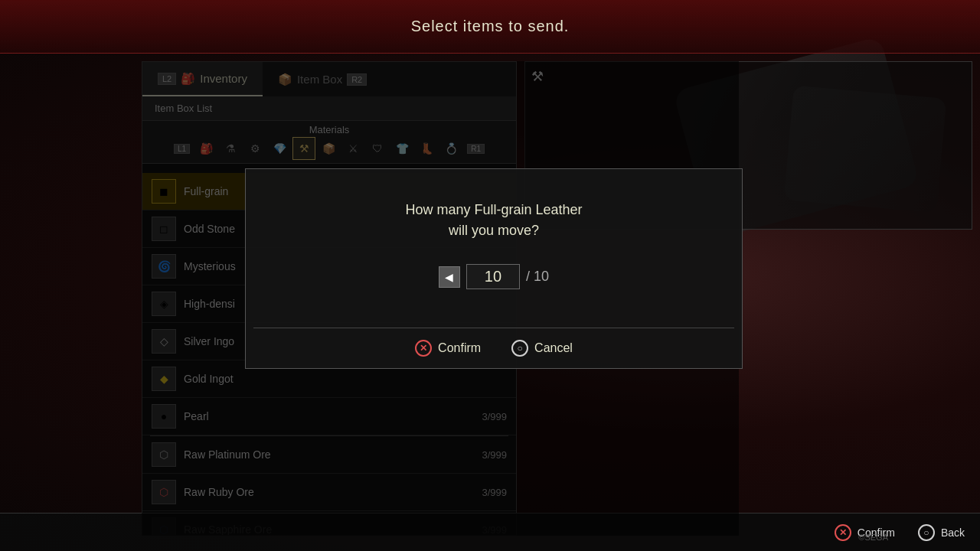 This screenshot has height=551, width=980. Describe the element at coordinates (926, 533) in the screenshot. I see `bottom-back-o-icon: ○` at that location.